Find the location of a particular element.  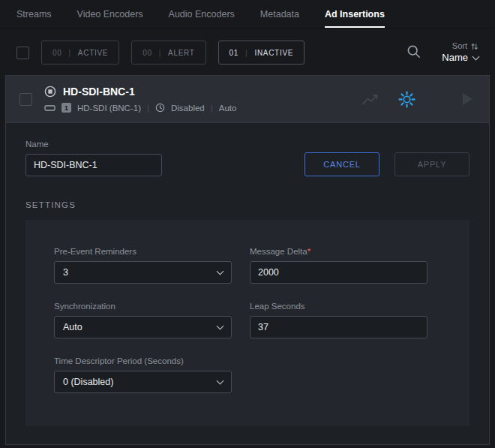

device-checkbox is located at coordinates (26, 99).